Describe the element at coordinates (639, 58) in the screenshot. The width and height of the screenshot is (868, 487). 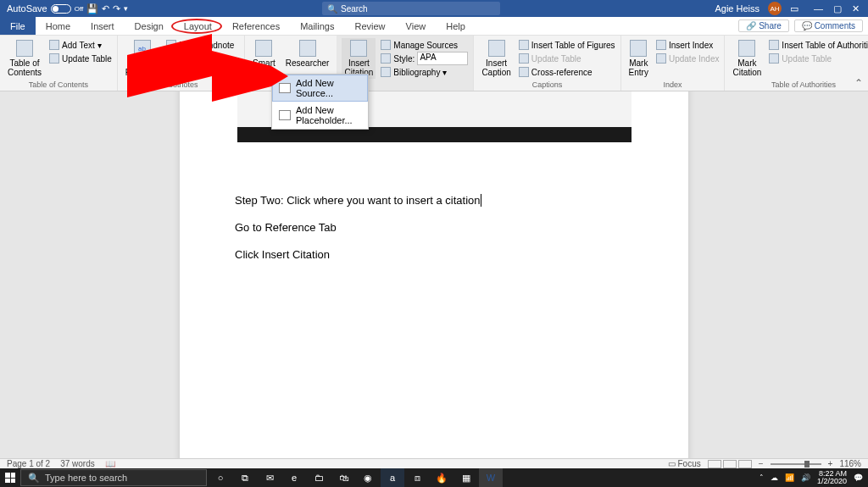
I see `mark-entry-button: Mark Entry` at that location.